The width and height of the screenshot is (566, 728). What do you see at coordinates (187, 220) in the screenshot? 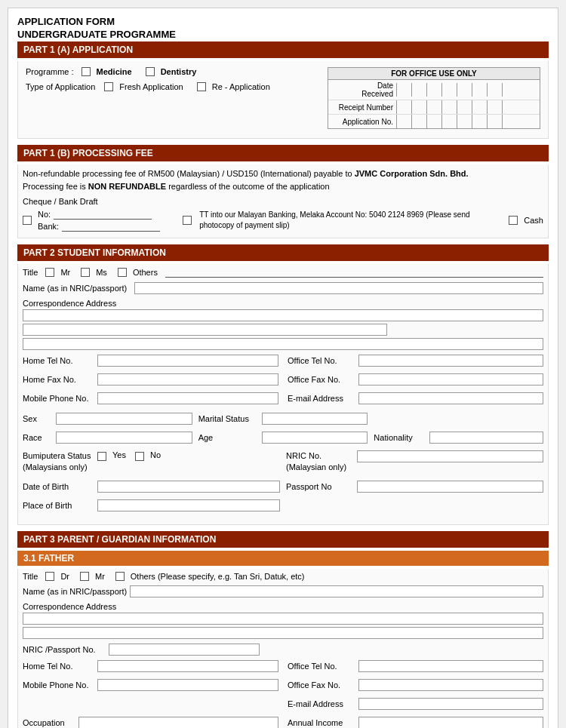
I see `tt-checkbox` at bounding box center [187, 220].